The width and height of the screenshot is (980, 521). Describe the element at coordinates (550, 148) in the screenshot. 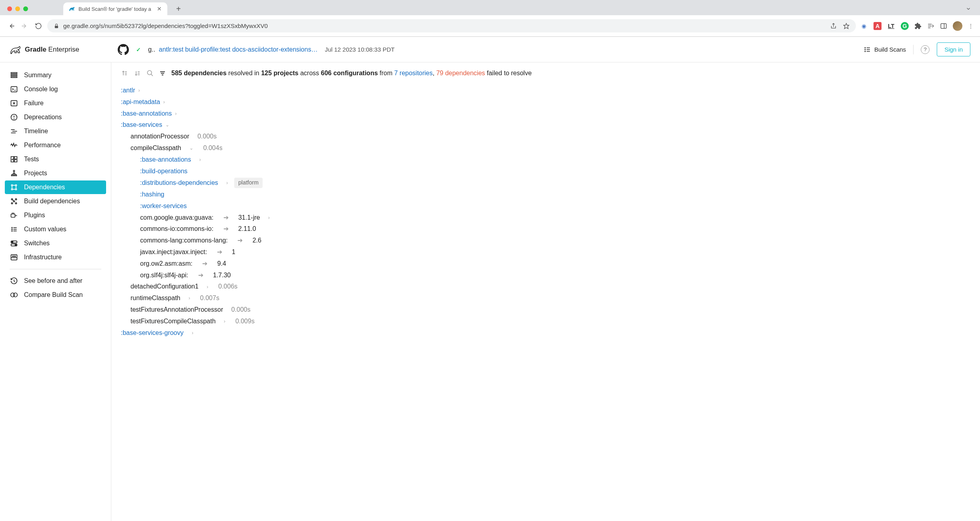

I see `tree-config-expanded: compileClasspath ⌄ 0.004s` at that location.